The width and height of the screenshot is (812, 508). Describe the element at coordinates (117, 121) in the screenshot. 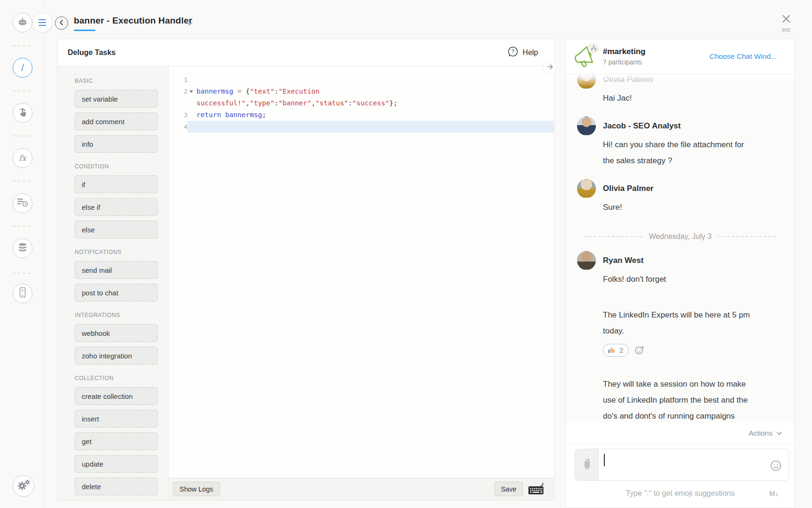

I see `task-button-add-comment: add comment` at that location.